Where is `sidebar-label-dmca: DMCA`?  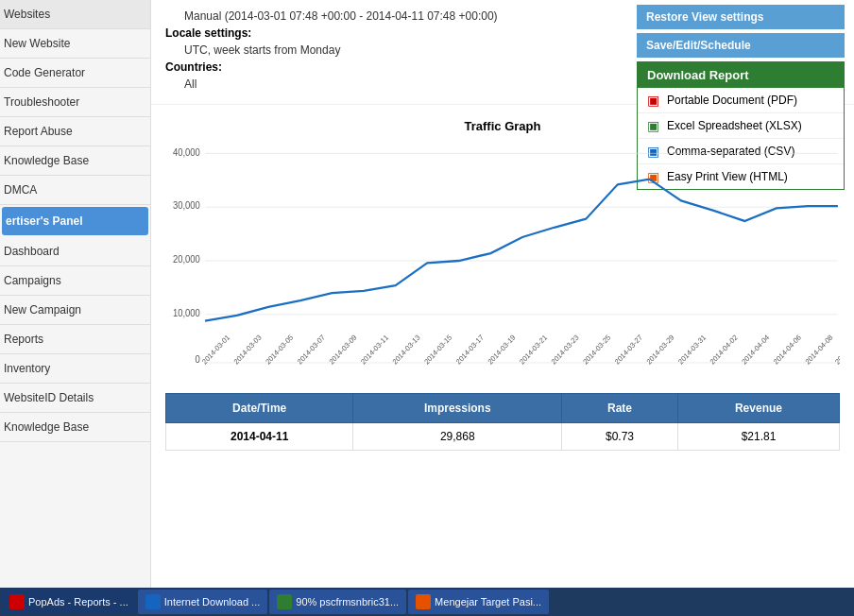 sidebar-label-dmca: DMCA is located at coordinates (21, 190).